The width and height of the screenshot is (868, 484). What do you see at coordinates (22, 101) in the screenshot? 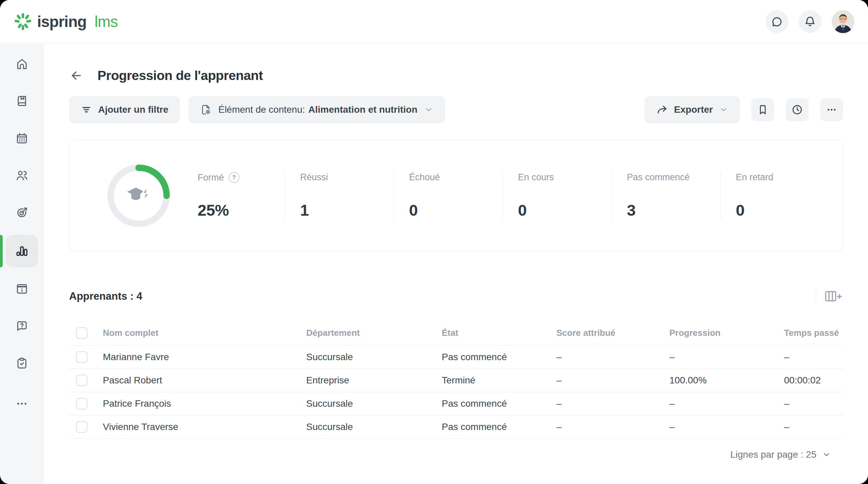
I see `sidebar-item-courses` at bounding box center [22, 101].